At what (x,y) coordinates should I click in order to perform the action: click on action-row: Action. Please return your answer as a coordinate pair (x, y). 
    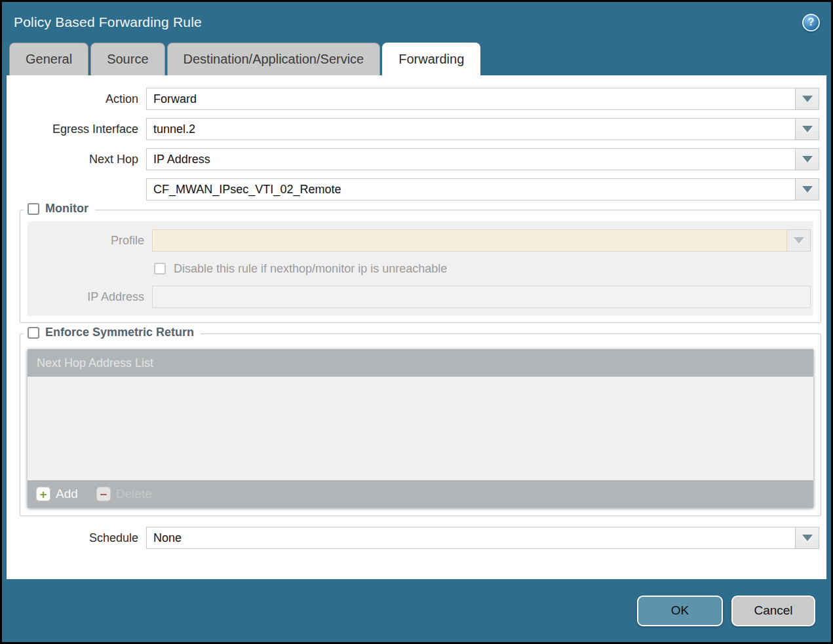
    Looking at the image, I should click on (417, 99).